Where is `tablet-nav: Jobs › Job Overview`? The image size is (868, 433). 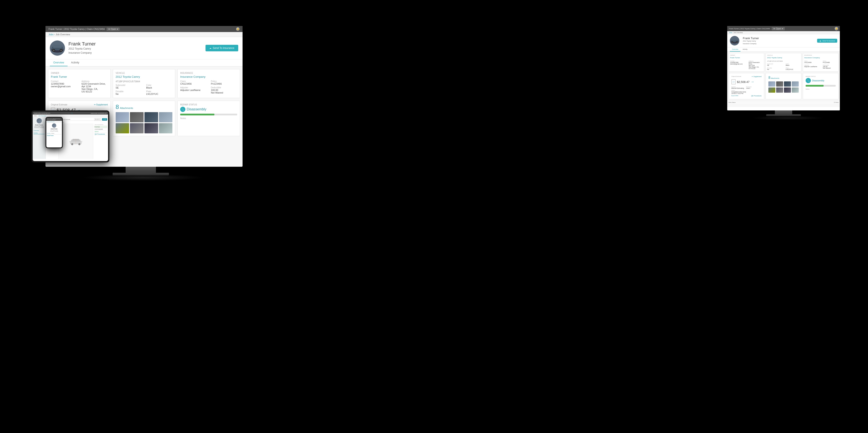 tablet-nav: Jobs › Job Overview is located at coordinates (70, 116).